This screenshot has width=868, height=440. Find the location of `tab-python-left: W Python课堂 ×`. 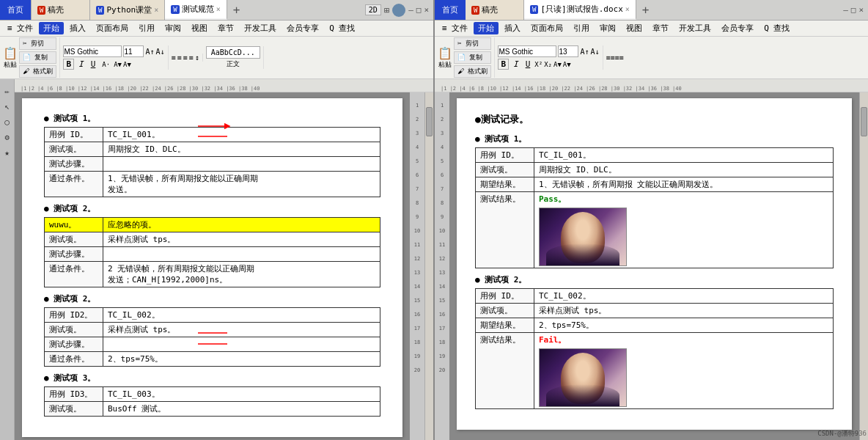

tab-python-left: W Python课堂 × is located at coordinates (128, 10).